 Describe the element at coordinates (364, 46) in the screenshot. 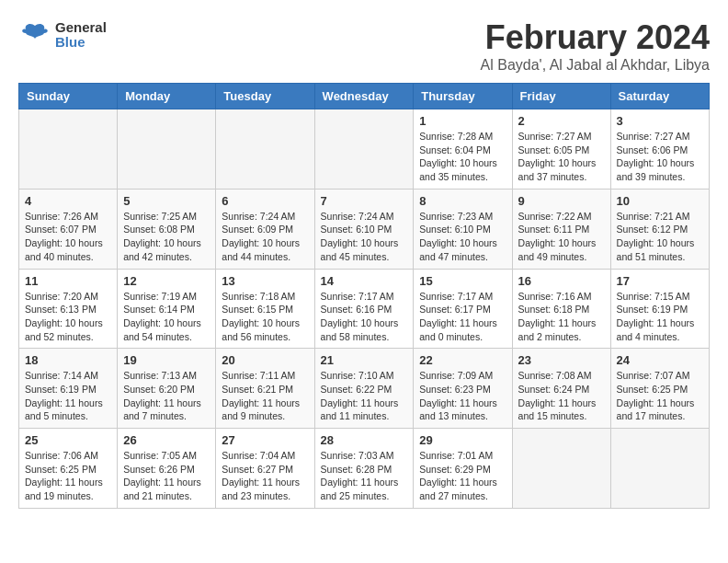

I see `page-header: General Blue February 2024 Al Bayda', Al…` at that location.